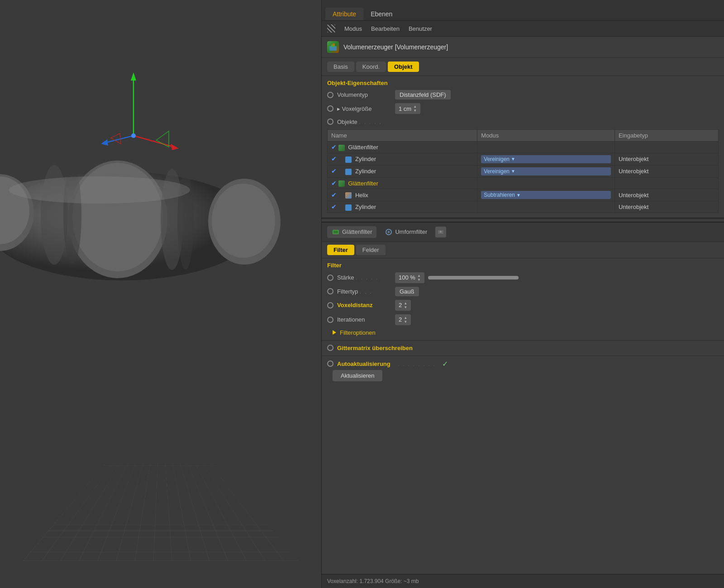 This screenshot has width=724, height=588. What do you see at coordinates (523, 95) in the screenshot?
I see `volumentyp-row: Volumentyp Distanzfeld (SDF)` at bounding box center [523, 95].